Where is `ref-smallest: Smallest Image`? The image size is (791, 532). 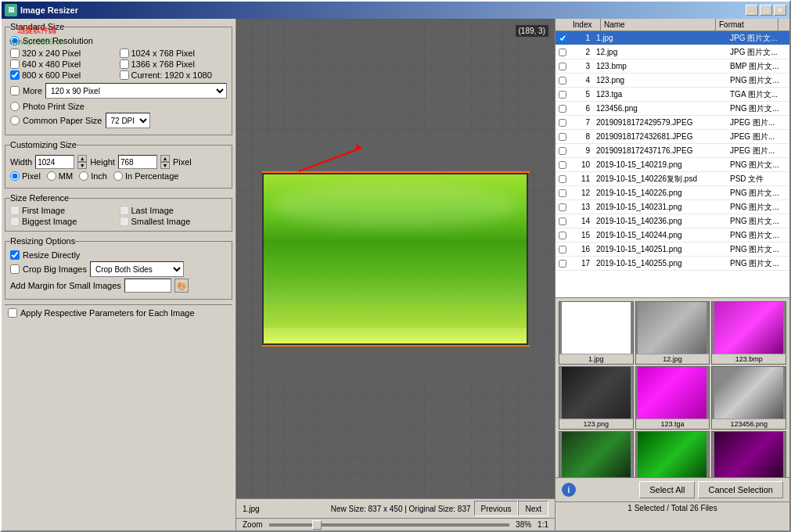 ref-smallest: Smallest Image is located at coordinates (174, 221).